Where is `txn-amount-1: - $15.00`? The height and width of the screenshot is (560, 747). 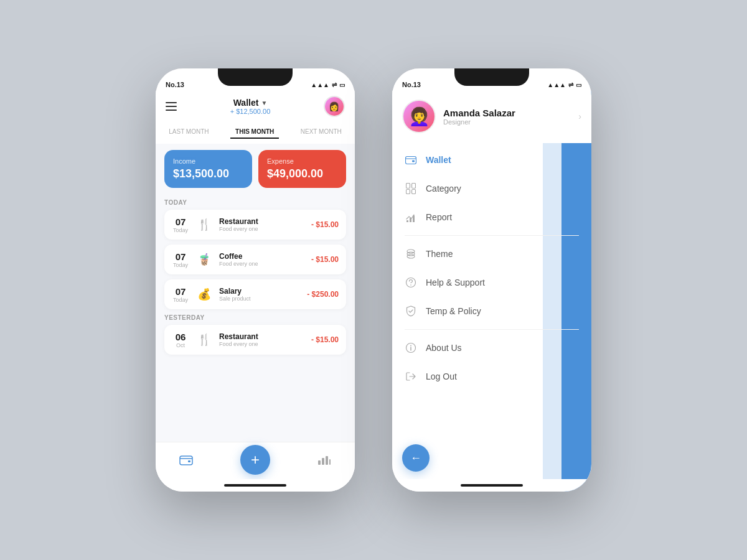
txn-amount-1: - $15.00 is located at coordinates (325, 225).